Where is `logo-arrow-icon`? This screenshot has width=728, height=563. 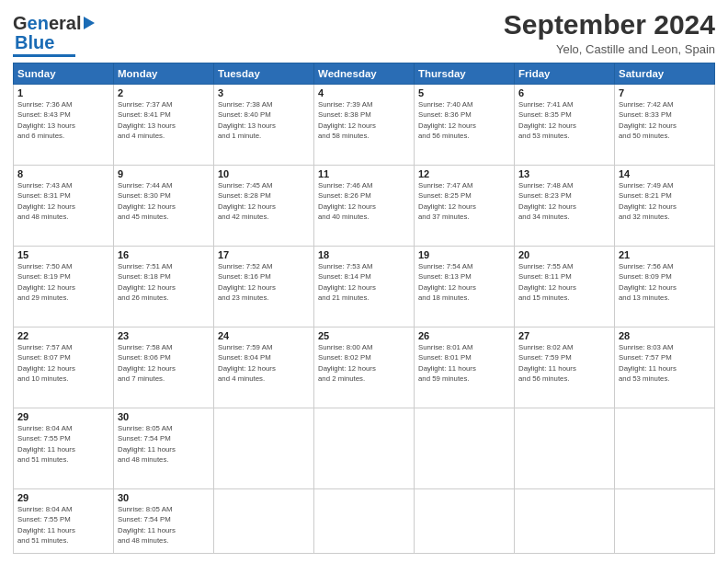 logo-arrow-icon is located at coordinates (89, 23).